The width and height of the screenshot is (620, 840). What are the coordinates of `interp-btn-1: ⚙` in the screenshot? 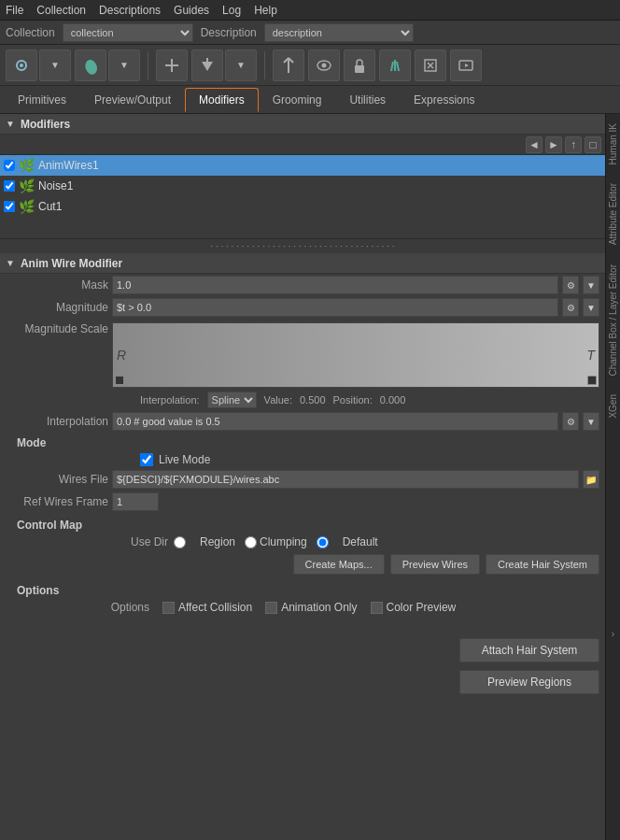 It's located at (571, 421).